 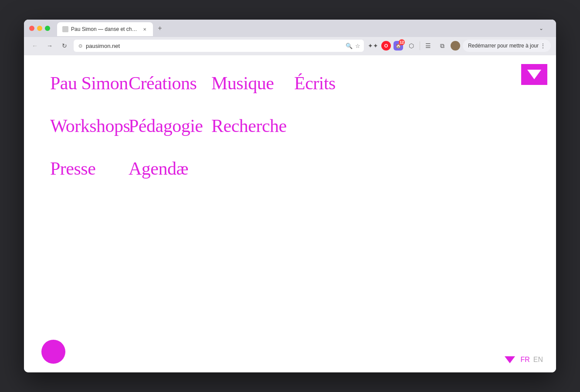 What do you see at coordinates (290, 37) in the screenshot?
I see `browser-chrome: Pau Simon — danse et chorés ✕ + ⌄ ← → ↻ …` at bounding box center [290, 37].